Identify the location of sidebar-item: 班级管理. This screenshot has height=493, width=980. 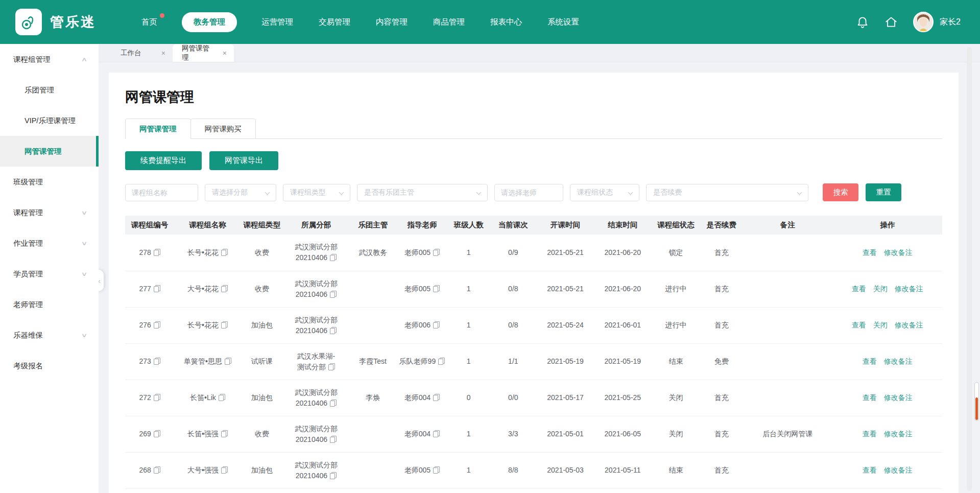
(49, 182).